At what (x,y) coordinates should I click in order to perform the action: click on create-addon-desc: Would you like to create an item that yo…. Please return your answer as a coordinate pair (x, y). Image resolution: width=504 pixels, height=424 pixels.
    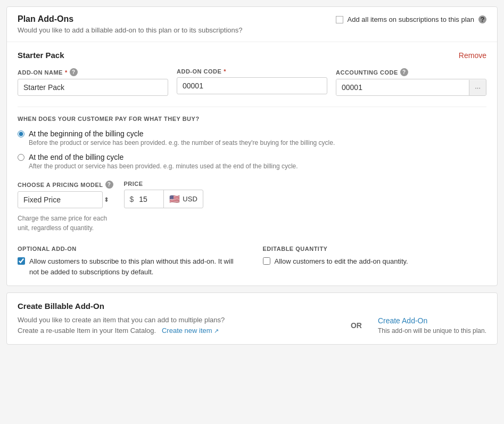
    Looking at the image, I should click on (176, 325).